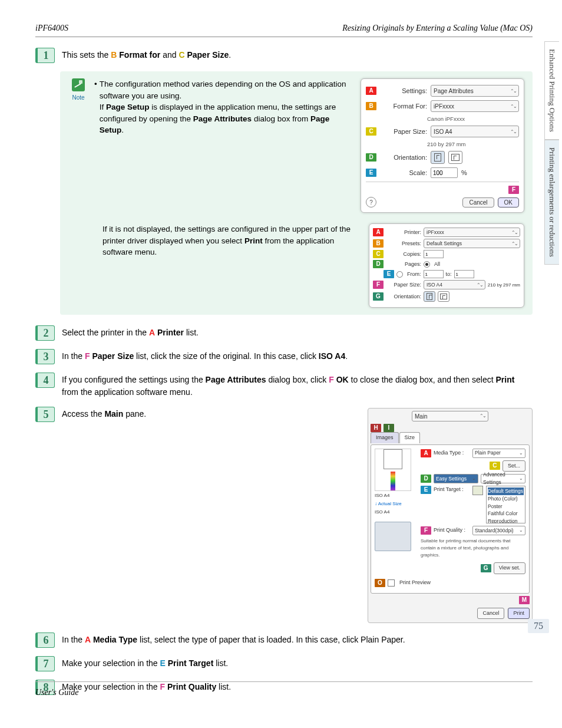 The height and width of the screenshot is (728, 562). I want to click on pages-all-radio, so click(427, 264).